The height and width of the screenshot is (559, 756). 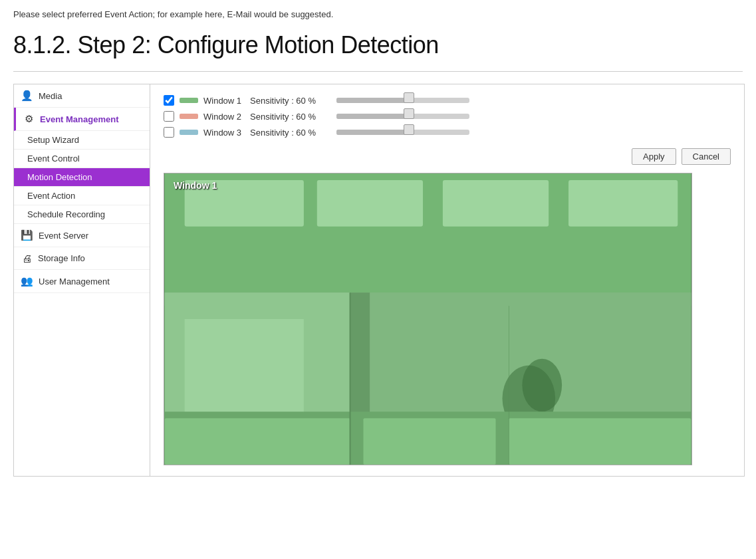 What do you see at coordinates (378, 72) in the screenshot?
I see `section-divider` at bounding box center [378, 72].